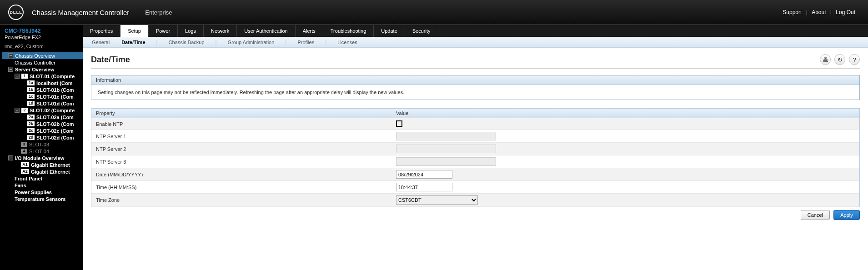 This screenshot has width=868, height=270. I want to click on printer-icon: 🖶, so click(826, 60).